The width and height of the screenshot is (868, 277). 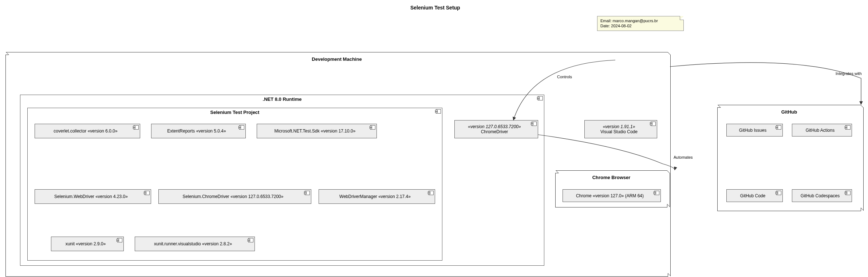 I want to click on metadata-note: Email: marco.mangan@pucrs.br Date: 2024-…, so click(x=640, y=23).